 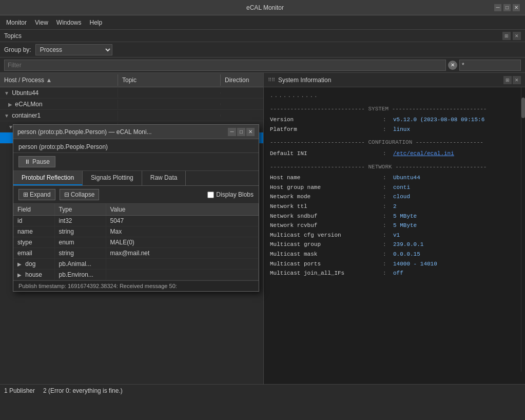 I want to click on sysinfo-row: Multicast mask : 0.0.0.15, so click(x=394, y=255).